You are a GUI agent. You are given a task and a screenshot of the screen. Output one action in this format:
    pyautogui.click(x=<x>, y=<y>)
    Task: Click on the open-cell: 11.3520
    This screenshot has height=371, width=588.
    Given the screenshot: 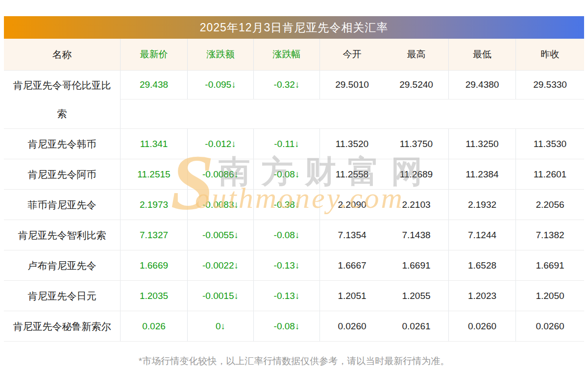 What is the action you would take?
    pyautogui.click(x=352, y=144)
    